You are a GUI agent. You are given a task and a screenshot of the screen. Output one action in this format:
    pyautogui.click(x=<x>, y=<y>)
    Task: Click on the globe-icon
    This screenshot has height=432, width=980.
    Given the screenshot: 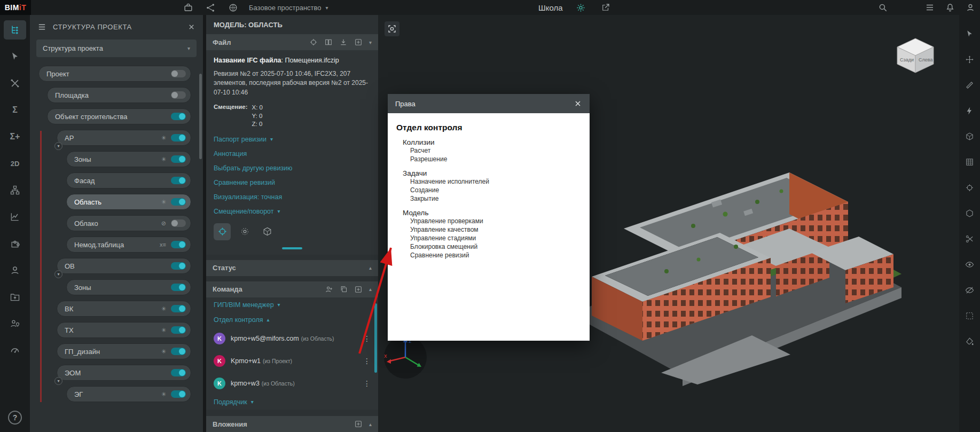 What is the action you would take?
    pyautogui.click(x=233, y=7)
    